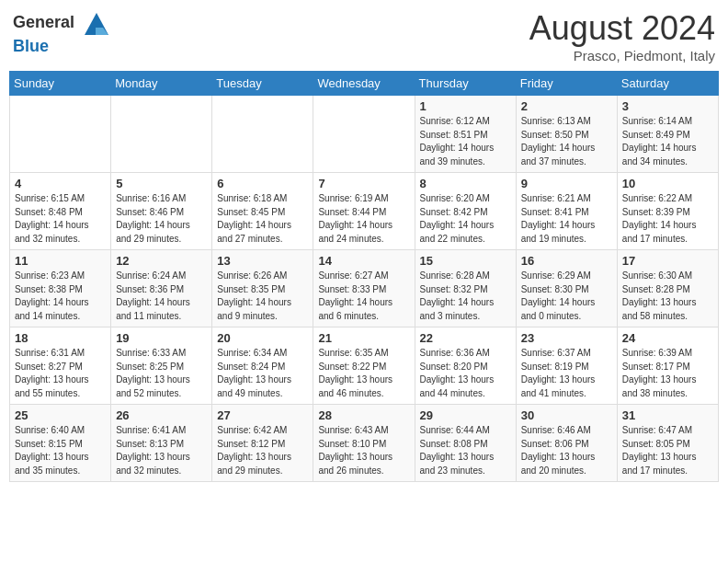 The image size is (728, 563). I want to click on date-number: 25, so click(61, 416).